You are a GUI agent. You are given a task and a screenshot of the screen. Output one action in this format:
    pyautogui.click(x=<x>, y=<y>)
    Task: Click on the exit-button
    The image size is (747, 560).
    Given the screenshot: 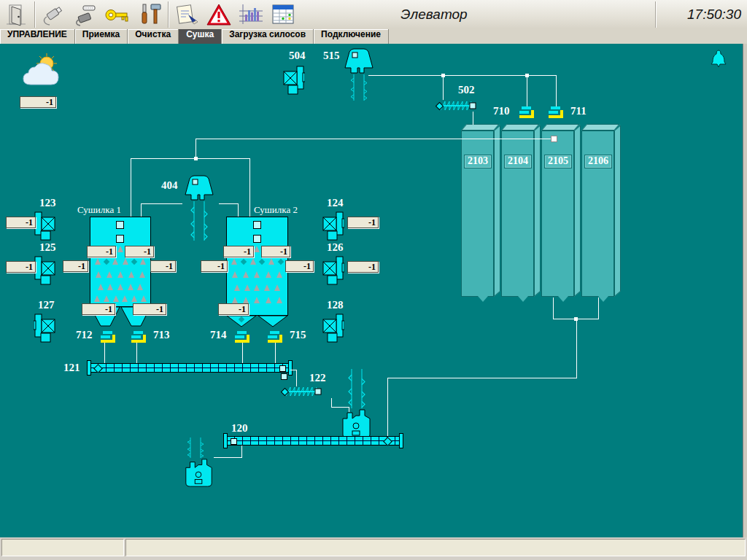 What is the action you would take?
    pyautogui.click(x=16, y=15)
    